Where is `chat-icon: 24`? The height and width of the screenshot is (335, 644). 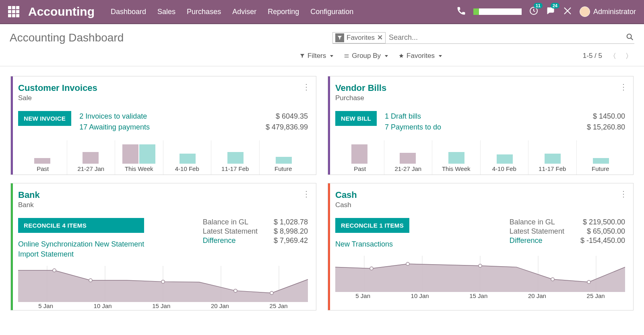
chat-icon: 24 is located at coordinates (551, 12).